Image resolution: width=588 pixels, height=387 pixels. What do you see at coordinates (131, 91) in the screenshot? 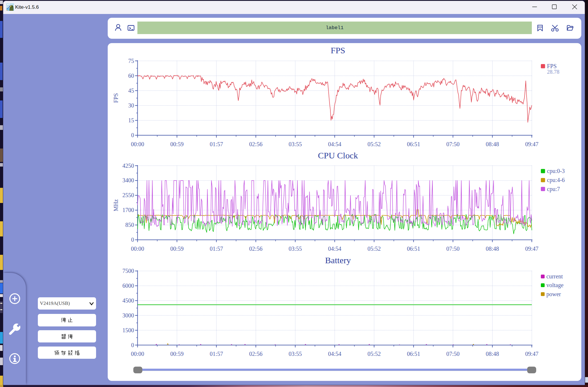
I see `svg-text: 45` at bounding box center [131, 91].